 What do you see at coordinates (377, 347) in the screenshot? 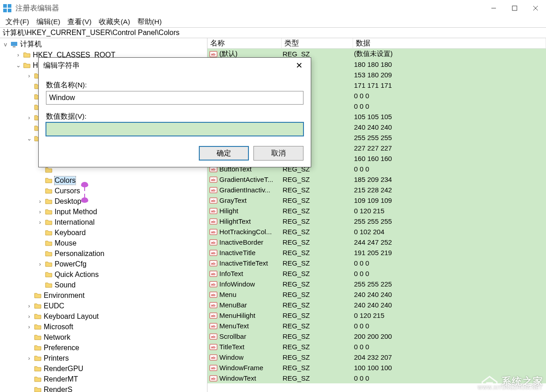
I see `value-row: abTitleTextREG_SZ0 0 0` at bounding box center [377, 347].